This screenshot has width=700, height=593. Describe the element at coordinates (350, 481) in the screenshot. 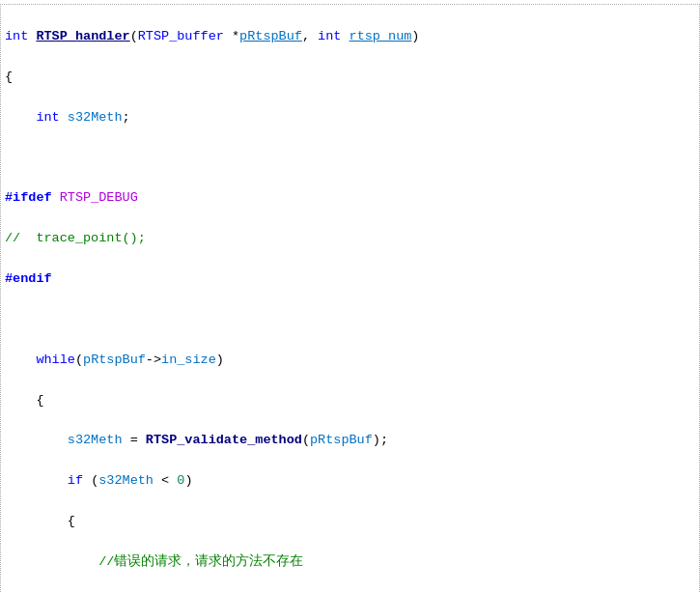

I see `line-10: if (s32Meth < 0)` at that location.